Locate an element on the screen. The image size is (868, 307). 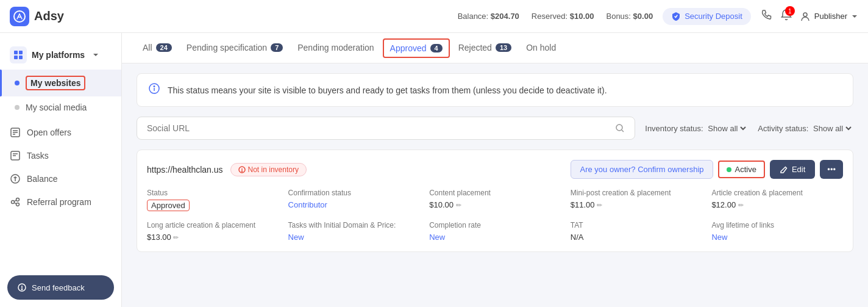
tab-on-hold: On hold is located at coordinates (541, 48).